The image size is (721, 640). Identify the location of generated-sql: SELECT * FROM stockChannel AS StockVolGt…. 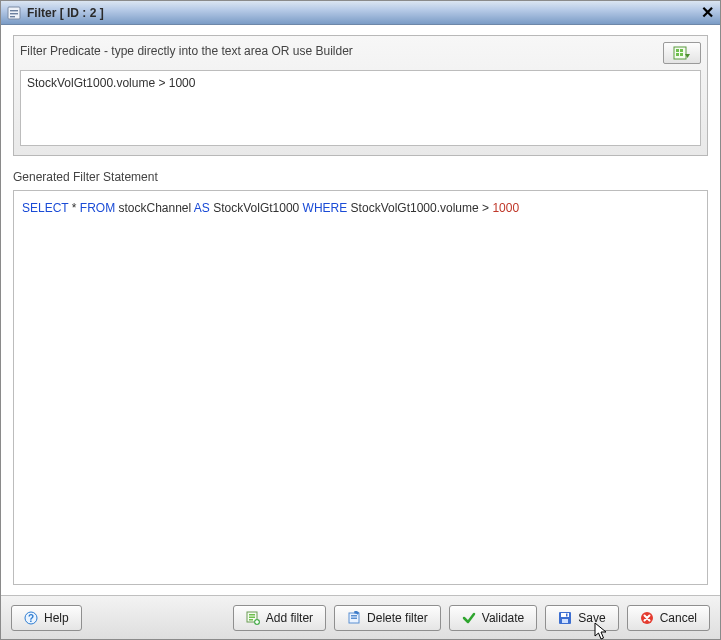
(360, 208).